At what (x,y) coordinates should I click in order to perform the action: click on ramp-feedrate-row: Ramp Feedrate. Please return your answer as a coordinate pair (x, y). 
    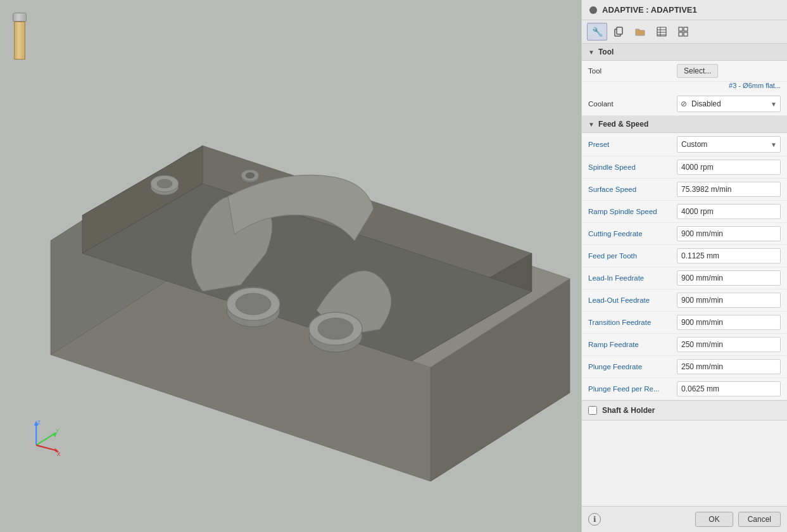
    Looking at the image, I should click on (684, 345).